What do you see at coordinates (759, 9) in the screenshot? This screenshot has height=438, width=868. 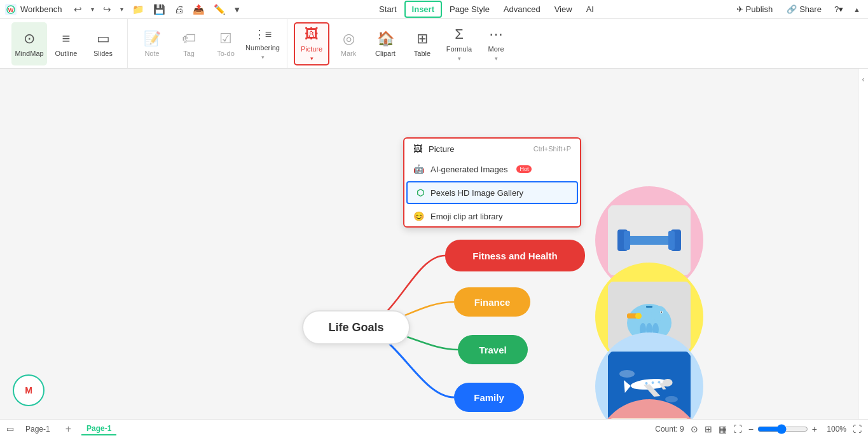 I see `publish-label: Publish` at bounding box center [759, 9].